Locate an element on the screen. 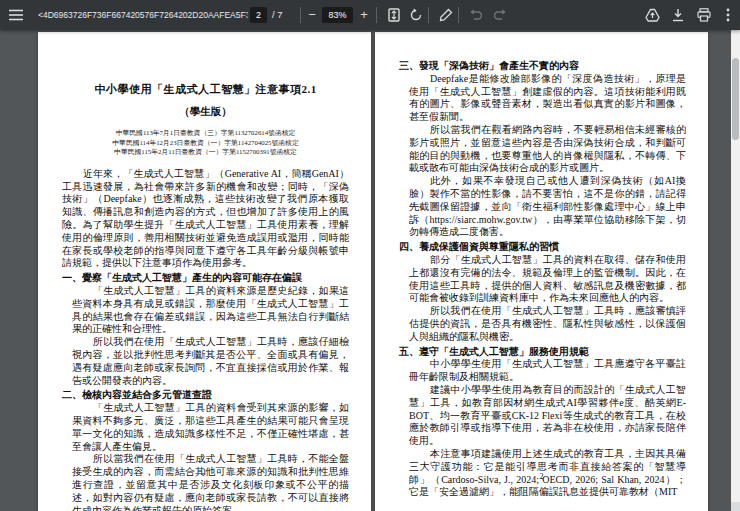 This screenshot has height=511, width=740. section-heading: 三、發現「深偽技術」會產生不實的內容 is located at coordinates (542, 66).